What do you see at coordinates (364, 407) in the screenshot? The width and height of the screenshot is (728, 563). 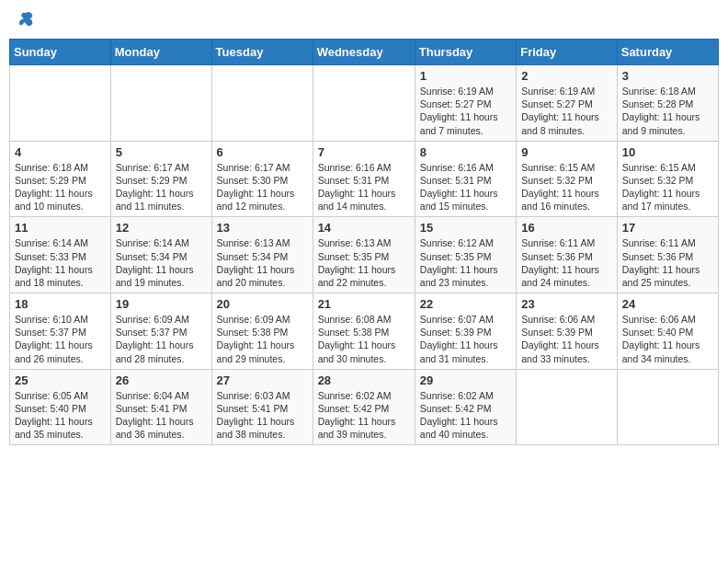 I see `week-row-5: 25Sunrise: 6:05 AM Sunset: 5:40 PM Dayli…` at bounding box center [364, 407].